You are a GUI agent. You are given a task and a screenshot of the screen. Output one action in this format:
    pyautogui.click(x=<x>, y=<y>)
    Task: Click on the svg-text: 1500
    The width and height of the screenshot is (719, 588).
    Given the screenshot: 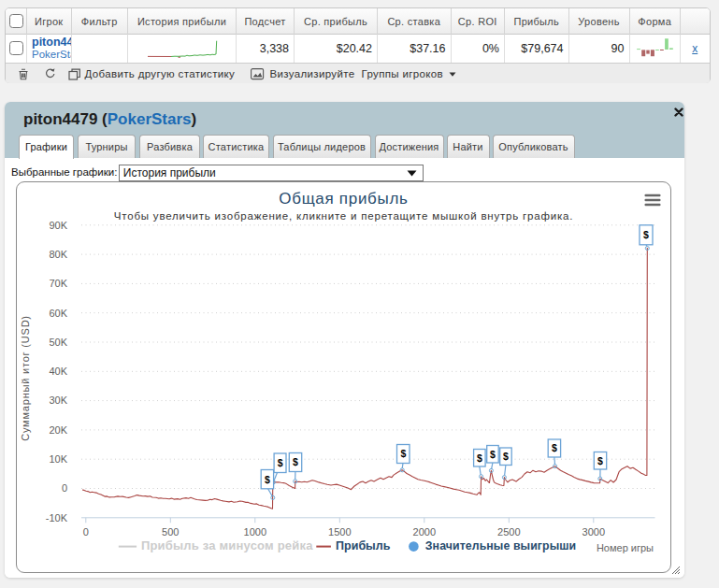 What is the action you would take?
    pyautogui.click(x=339, y=532)
    